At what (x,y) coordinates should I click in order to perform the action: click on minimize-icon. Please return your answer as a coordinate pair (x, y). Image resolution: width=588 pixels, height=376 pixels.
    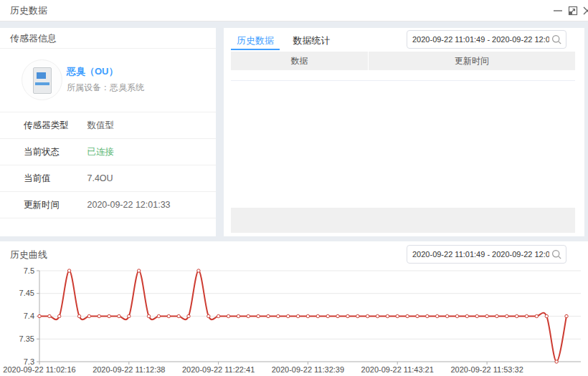
    Looking at the image, I should click on (558, 11).